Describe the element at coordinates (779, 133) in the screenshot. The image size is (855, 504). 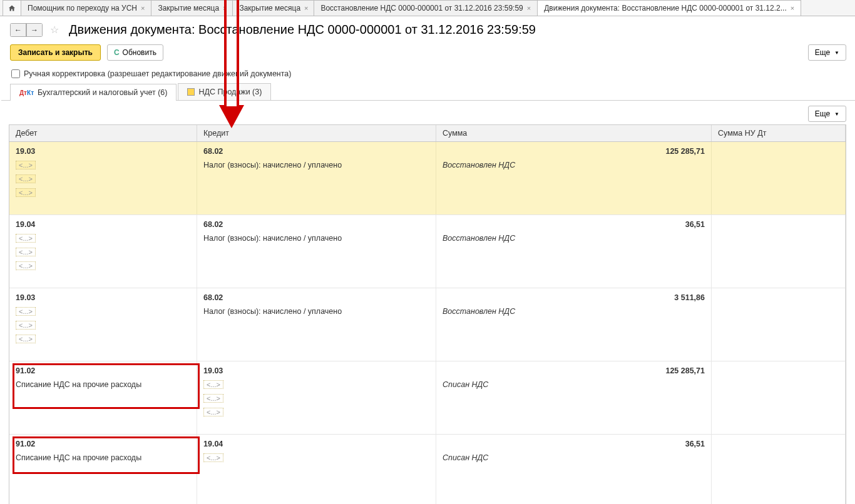
I see `col-header-nu-dt: Сумма НУ Дт` at that location.